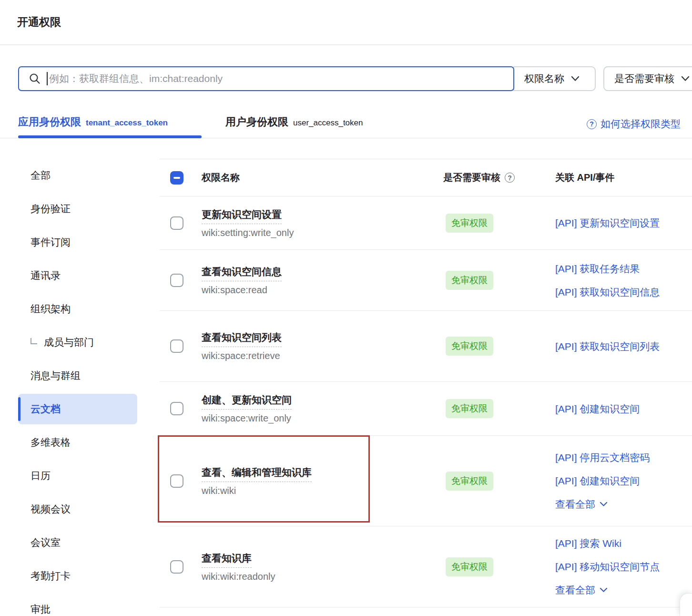 The image size is (692, 616). Describe the element at coordinates (85, 543) in the screenshot. I see `sidebar-item-meeting-room: 会议室` at that location.